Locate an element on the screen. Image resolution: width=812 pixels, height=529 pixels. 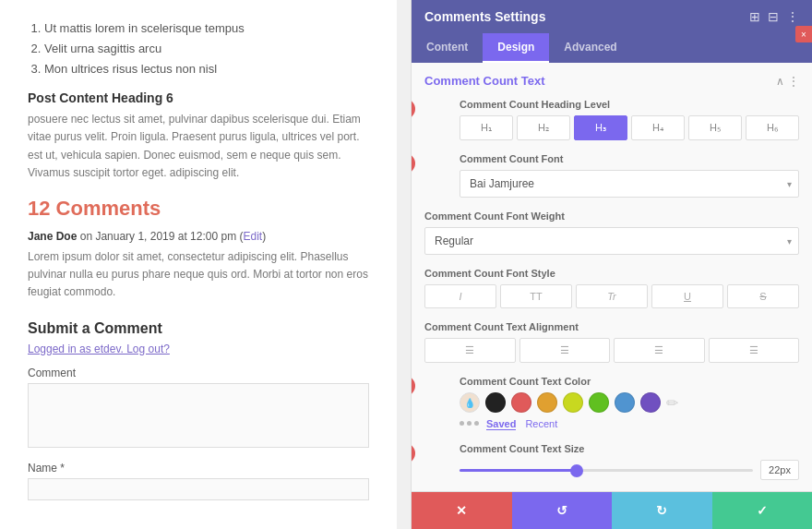
font-style-label: Comment Count Font Style is located at coordinates (612, 273).